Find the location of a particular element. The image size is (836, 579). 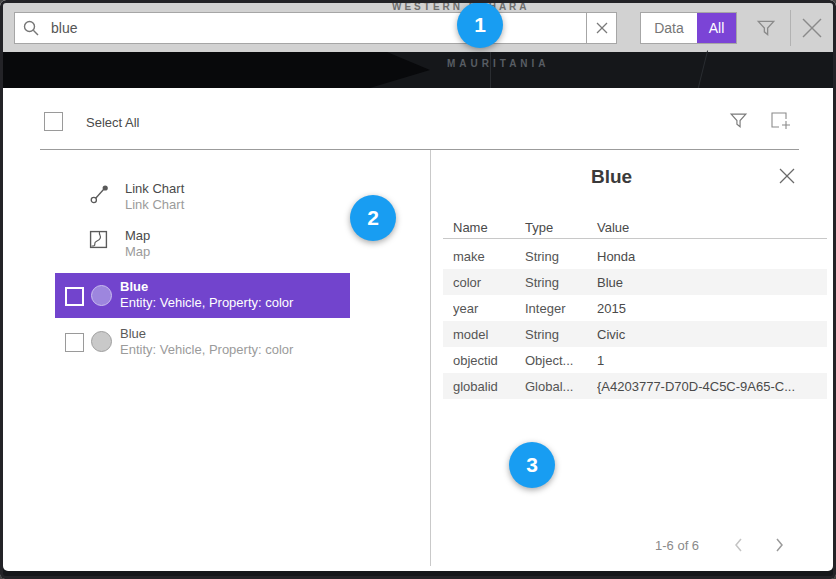

result-subtitle-blue: Entity: Vehicle, Property: color is located at coordinates (206, 302).